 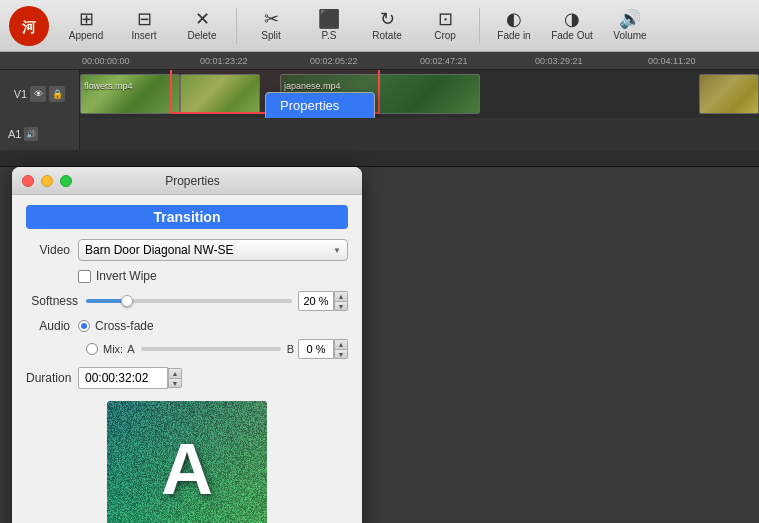 I want to click on mix-stepper-up: ▲, so click(x=341, y=344).